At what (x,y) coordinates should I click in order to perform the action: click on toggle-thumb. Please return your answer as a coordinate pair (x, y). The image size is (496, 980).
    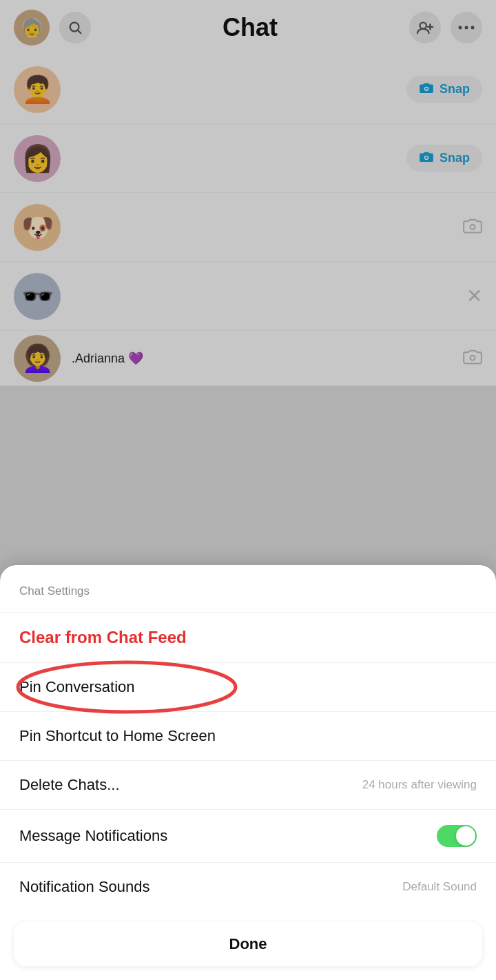
    Looking at the image, I should click on (466, 836).